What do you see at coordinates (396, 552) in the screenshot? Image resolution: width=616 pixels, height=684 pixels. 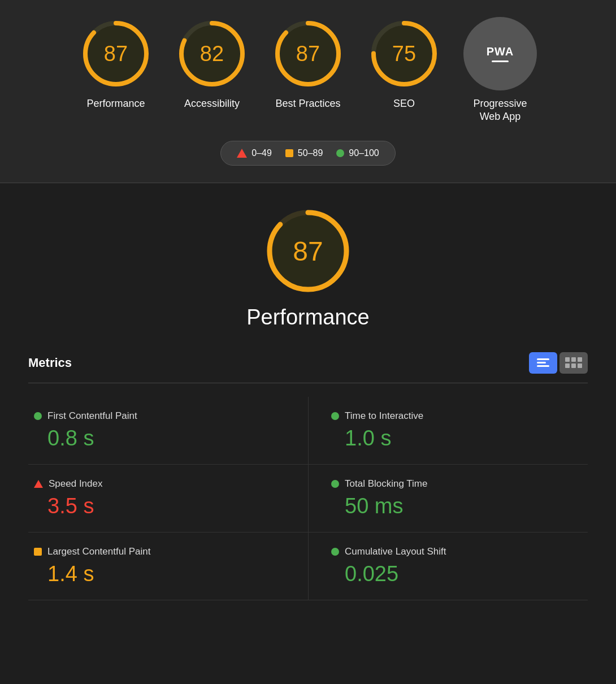 I see `cls-name: Cumulative Layout Shift` at bounding box center [396, 552].